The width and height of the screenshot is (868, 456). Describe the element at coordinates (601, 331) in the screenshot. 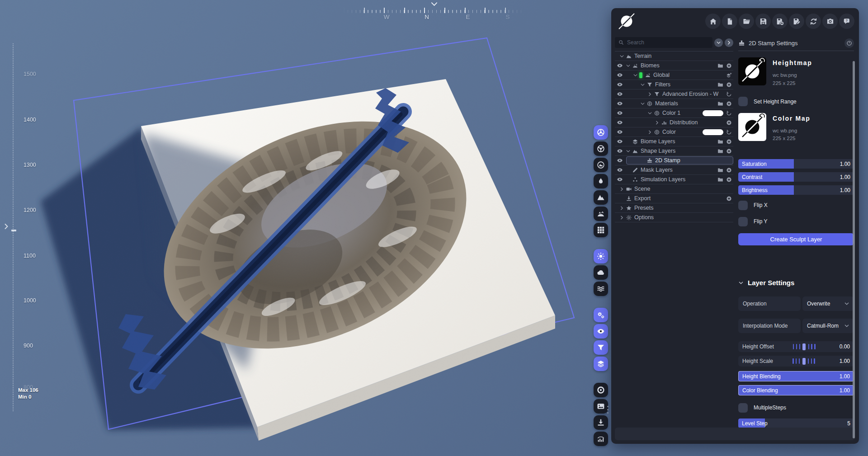

I see `visibility-toggle` at that location.